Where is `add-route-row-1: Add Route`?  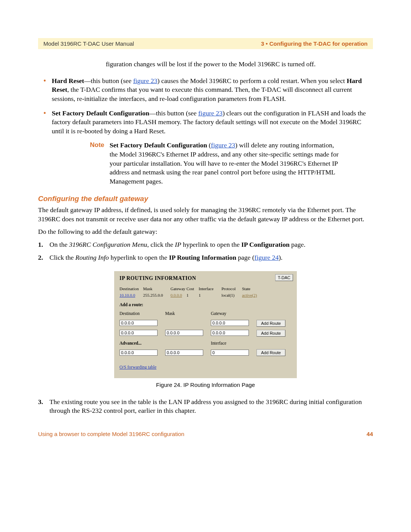 add-route-row-1: Add Route is located at coordinates (206, 323).